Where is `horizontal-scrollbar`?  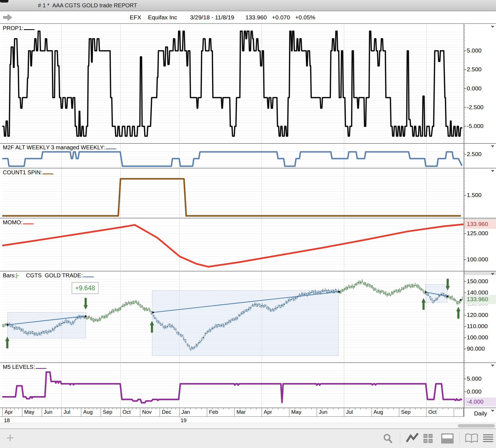
horizontal-scrollbar is located at coordinates (248, 426).